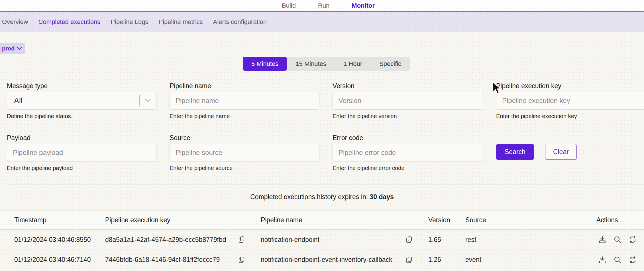 Image resolution: width=644 pixels, height=271 pixels. I want to click on section-divider, so click(325, 185).